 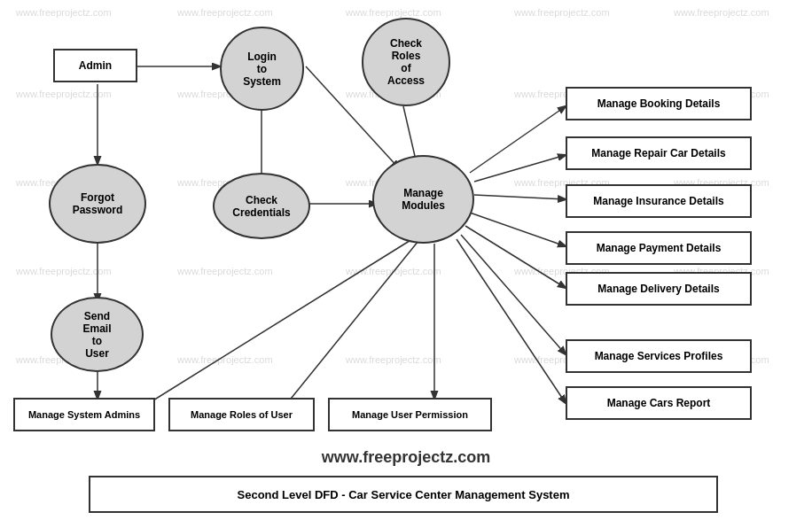 I want to click on manage-system-admins-node: Manage System Admins, so click(x=84, y=415).